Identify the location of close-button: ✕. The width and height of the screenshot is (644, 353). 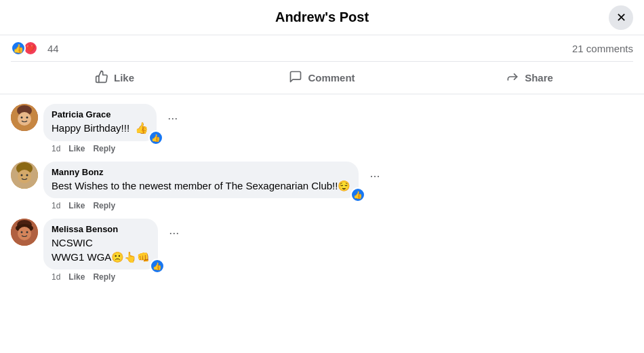
(621, 18).